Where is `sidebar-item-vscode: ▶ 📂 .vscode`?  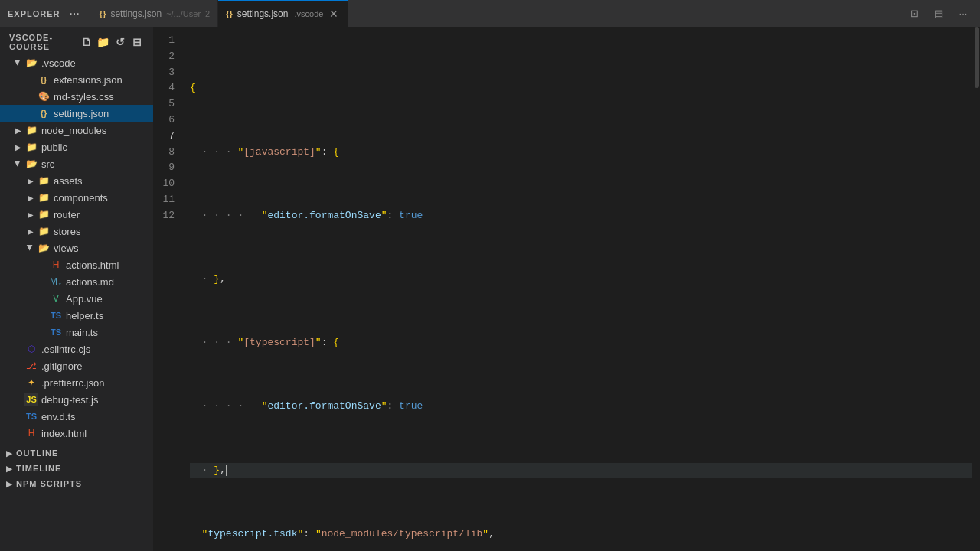 sidebar-item-vscode: ▶ 📂 .vscode is located at coordinates (77, 63).